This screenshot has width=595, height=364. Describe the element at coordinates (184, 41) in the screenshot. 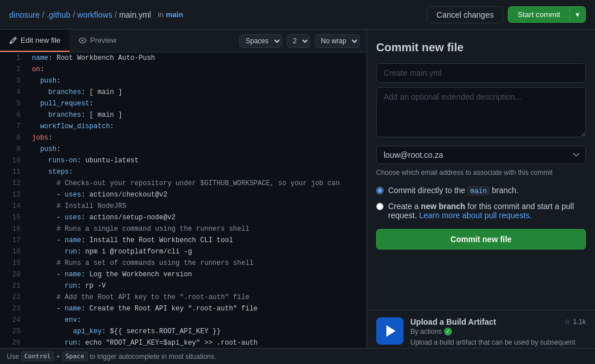

I see `editor-toolbar: Edit new file Preview Spaces 2 No wrap` at that location.